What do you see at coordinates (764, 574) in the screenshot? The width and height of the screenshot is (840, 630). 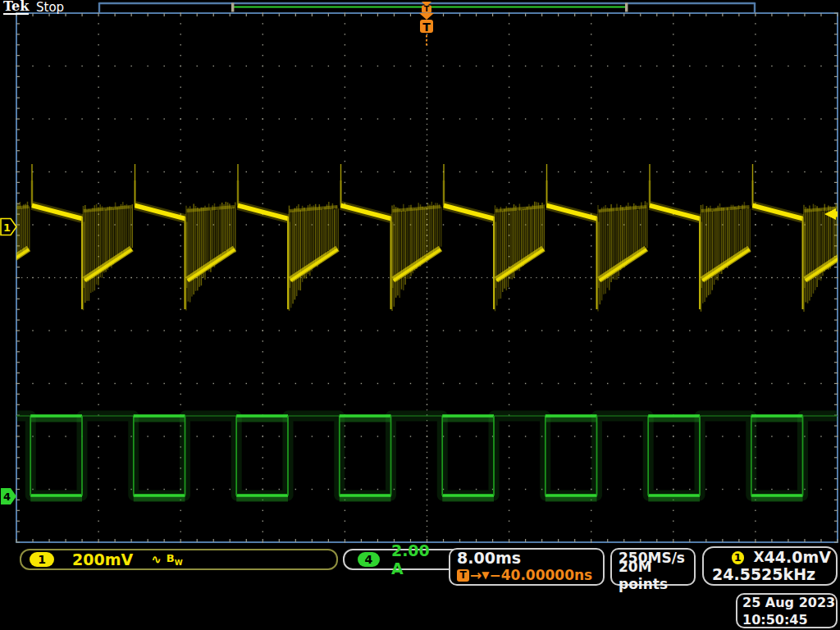 I see `trigger-frequency: 24.5525kHz` at bounding box center [764, 574].